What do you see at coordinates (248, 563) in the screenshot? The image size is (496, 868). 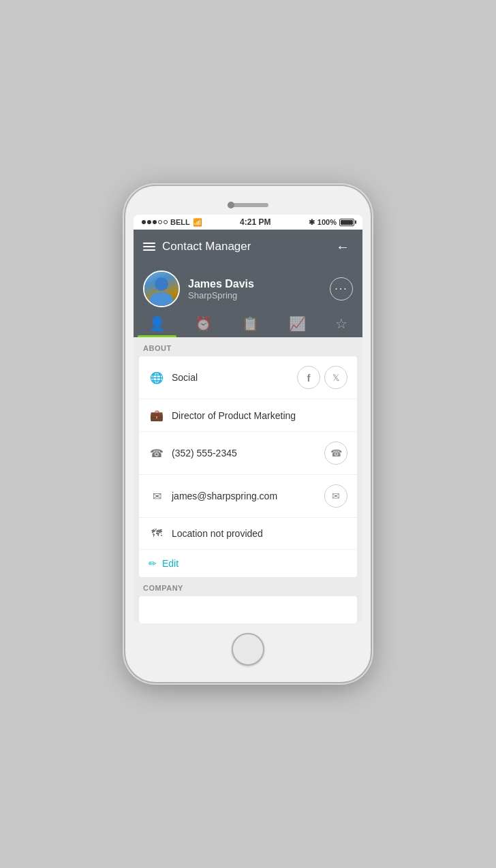 I see `edit-row: ✏ Edit` at bounding box center [248, 563].